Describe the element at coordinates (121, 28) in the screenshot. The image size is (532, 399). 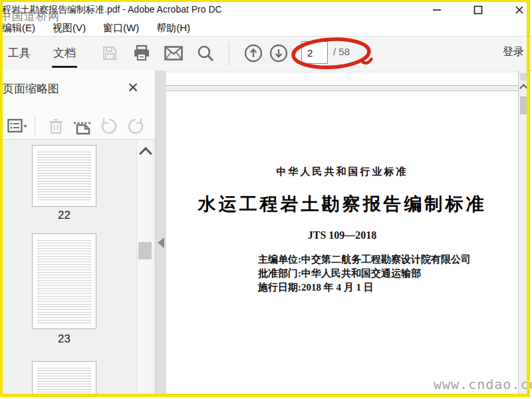
I see `menu-window: 窗口(W)` at that location.